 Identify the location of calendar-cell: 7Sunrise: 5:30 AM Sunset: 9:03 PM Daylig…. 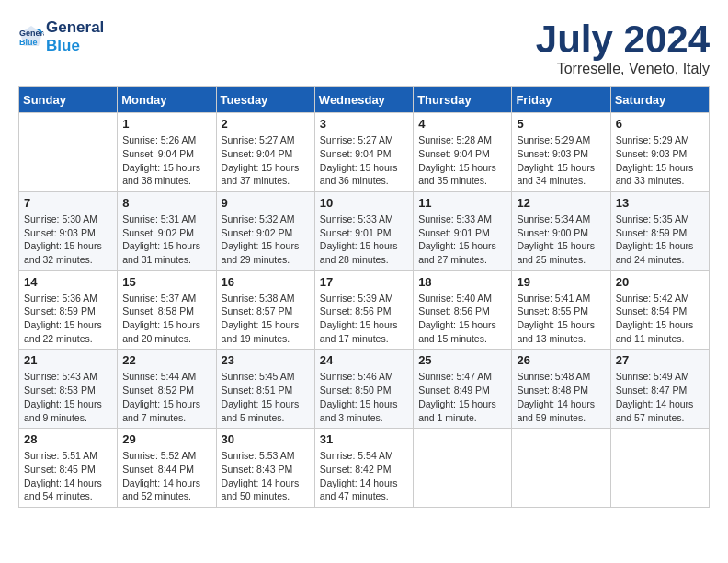
(68, 231).